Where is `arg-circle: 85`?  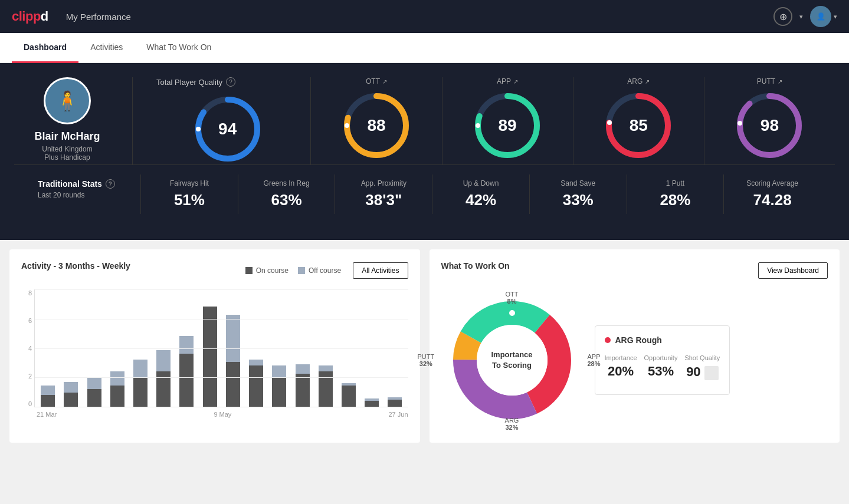 arg-circle: 85 is located at coordinates (638, 126).